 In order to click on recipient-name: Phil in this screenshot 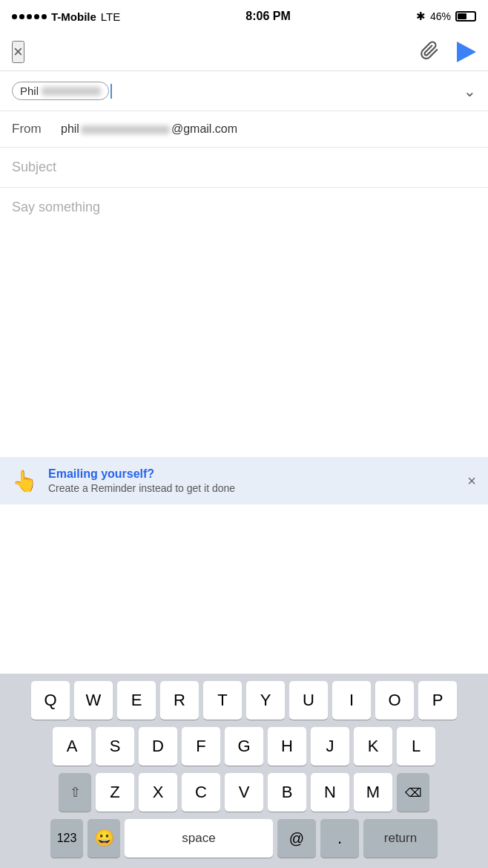, I will do `click(30, 91)`.